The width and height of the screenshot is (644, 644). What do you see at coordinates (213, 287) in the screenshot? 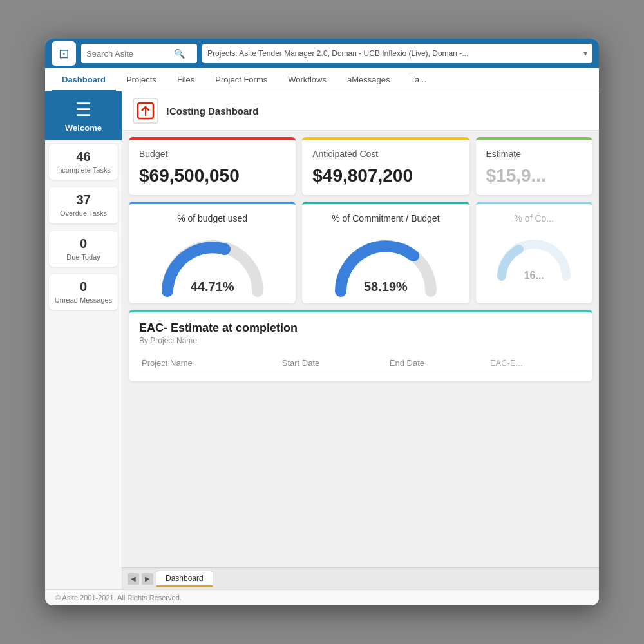
I see `gauge-budget-value: 44.71%` at bounding box center [213, 287].